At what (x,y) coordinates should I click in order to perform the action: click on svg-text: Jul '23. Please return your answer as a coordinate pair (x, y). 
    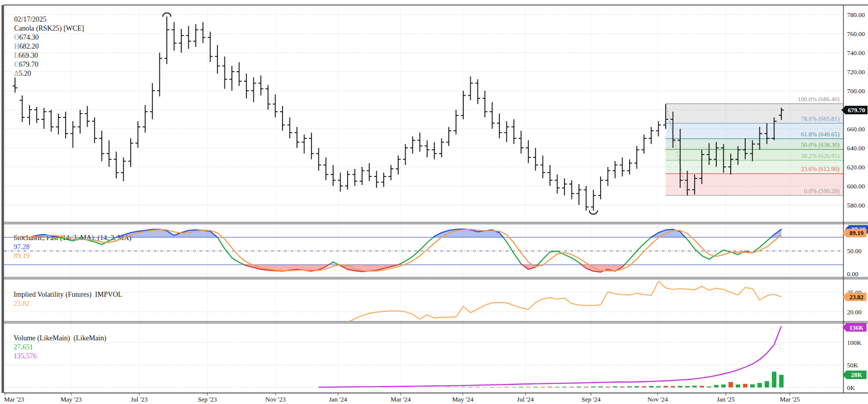
    Looking at the image, I should click on (139, 399).